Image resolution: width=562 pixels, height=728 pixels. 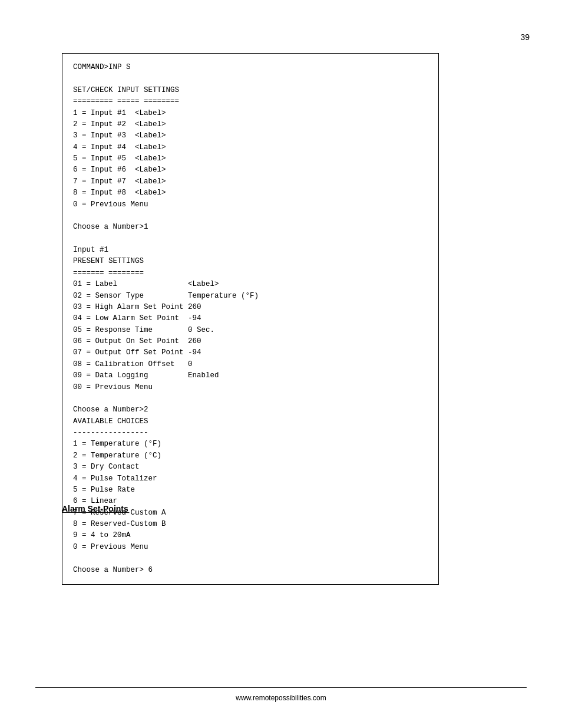 I want to click on alarm-setpoints-heading: Alarm Set-Points, so click(x=95, y=509).